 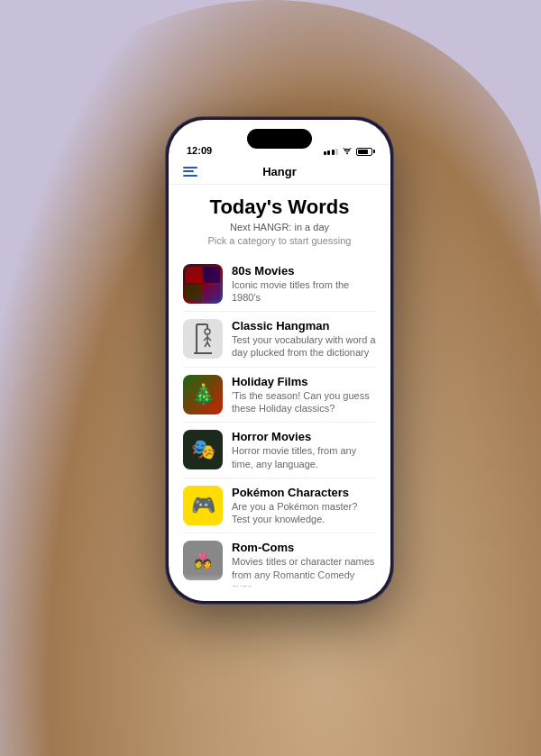 What do you see at coordinates (304, 270) in the screenshot?
I see `category-name-80s: 80s Movies` at bounding box center [304, 270].